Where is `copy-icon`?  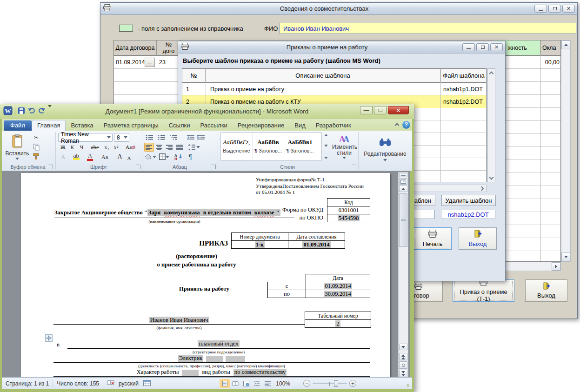 copy-icon is located at coordinates (36, 147).